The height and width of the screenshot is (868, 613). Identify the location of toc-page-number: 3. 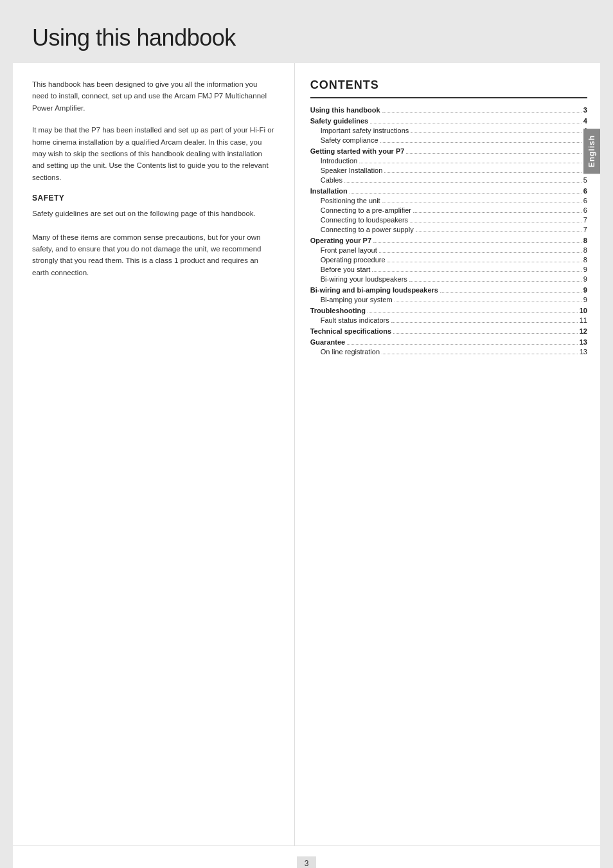
(585, 110).